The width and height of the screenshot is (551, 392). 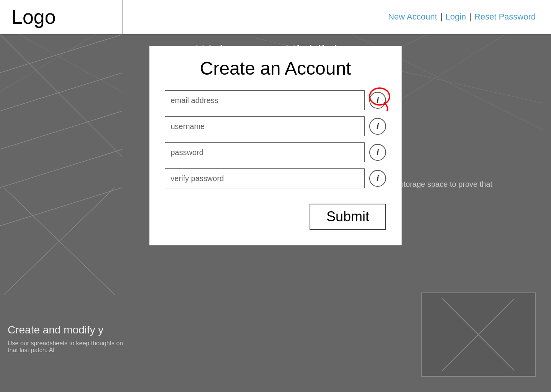 What do you see at coordinates (276, 100) in the screenshot?
I see `email-row: i` at bounding box center [276, 100].